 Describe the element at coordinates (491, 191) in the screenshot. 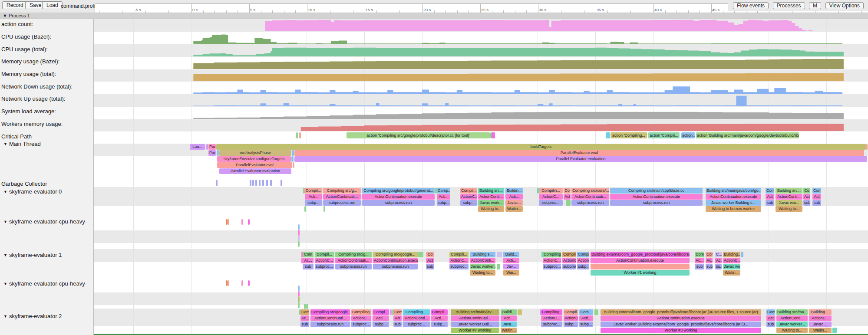

I see `event-block: Building src...` at that location.